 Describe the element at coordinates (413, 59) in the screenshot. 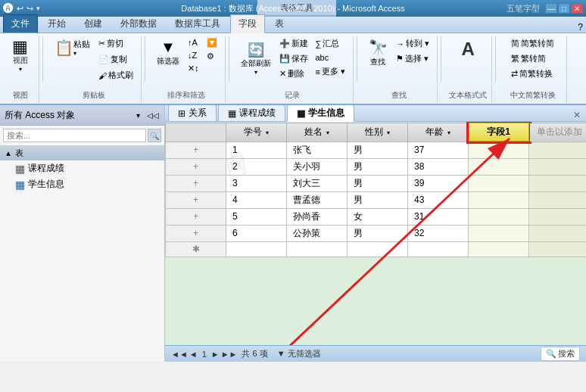

I see `select-button: ⚑ 选择 ▾` at that location.